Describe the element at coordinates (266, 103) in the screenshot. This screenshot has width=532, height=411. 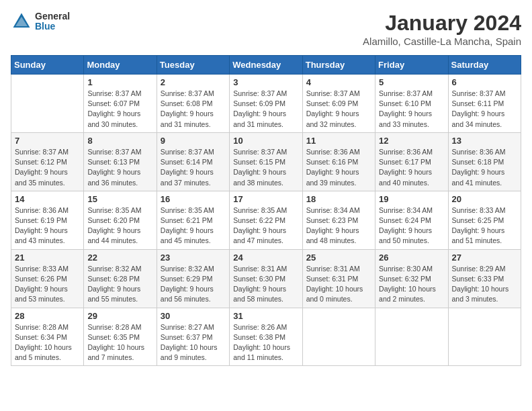
I see `calendar-cell: 3Sunrise: 8:37 AMSunset: 6:09 PMDaylight…` at that location.